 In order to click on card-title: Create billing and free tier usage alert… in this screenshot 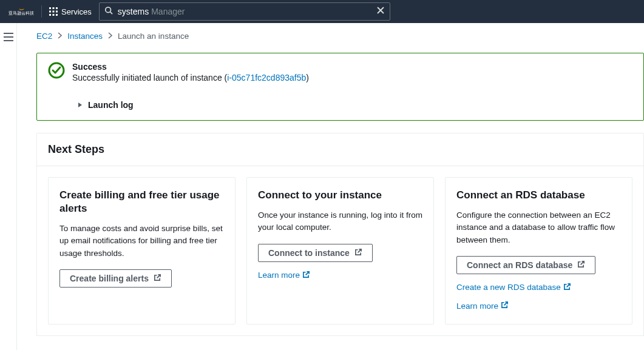, I will do `click(142, 202)`.